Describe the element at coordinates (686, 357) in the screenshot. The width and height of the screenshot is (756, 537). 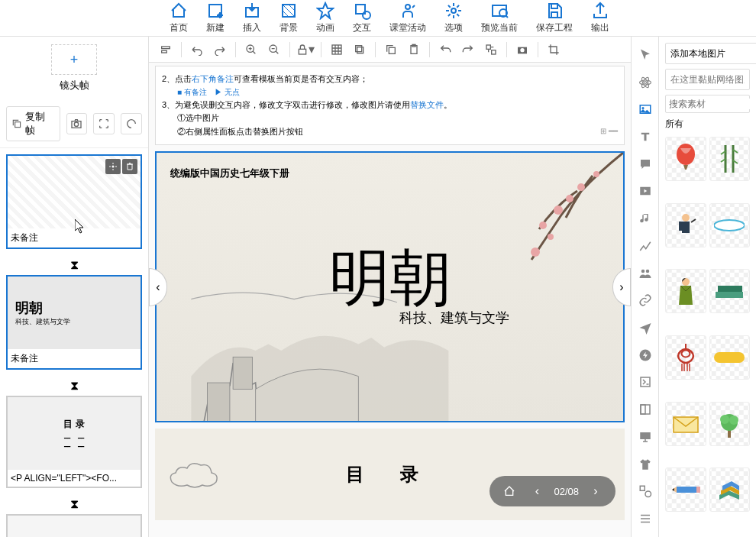
I see `asset-chinese-knot` at that location.